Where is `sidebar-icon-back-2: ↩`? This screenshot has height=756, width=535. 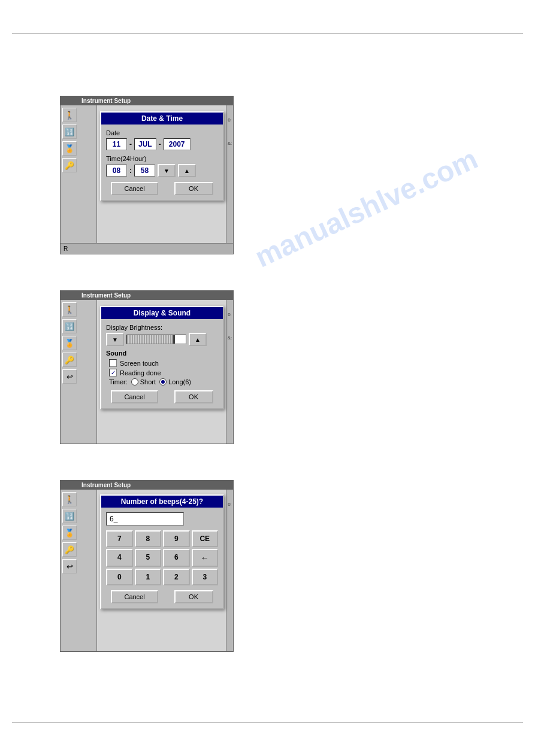 sidebar-icon-back-2: ↩ is located at coordinates (69, 377).